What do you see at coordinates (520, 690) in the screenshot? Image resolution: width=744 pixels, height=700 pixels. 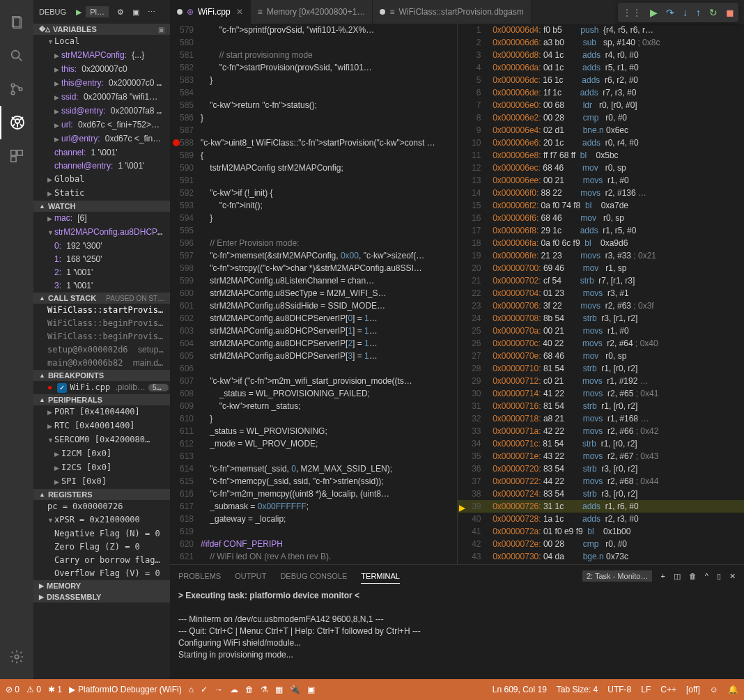 I see `status-cursor: Ln 609, Col 19` at bounding box center [520, 690].